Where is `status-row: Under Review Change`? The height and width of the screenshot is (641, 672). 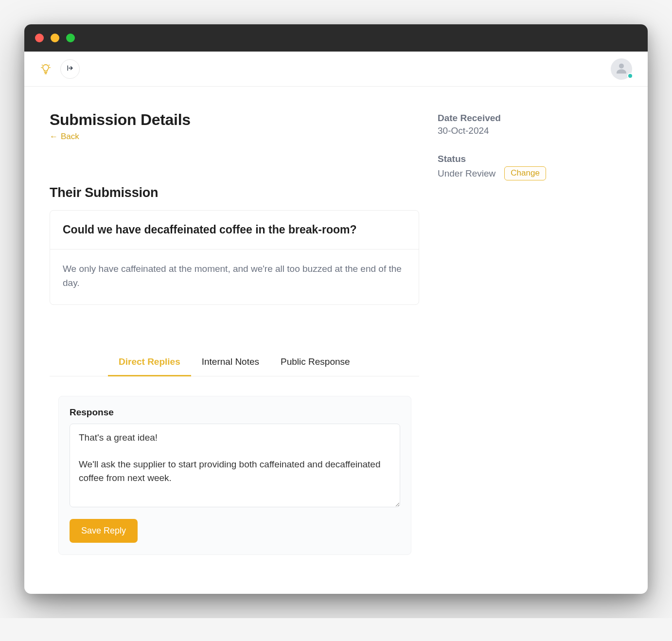
status-row: Under Review Change is located at coordinates (518, 173).